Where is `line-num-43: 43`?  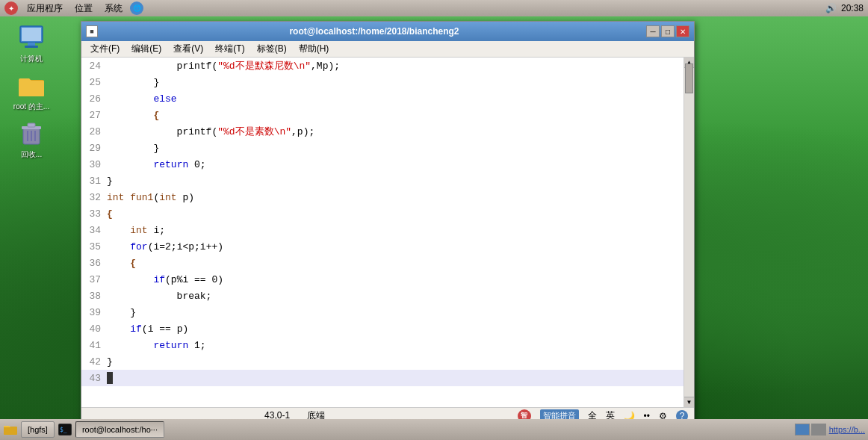
line-num-43: 43 is located at coordinates (96, 378).